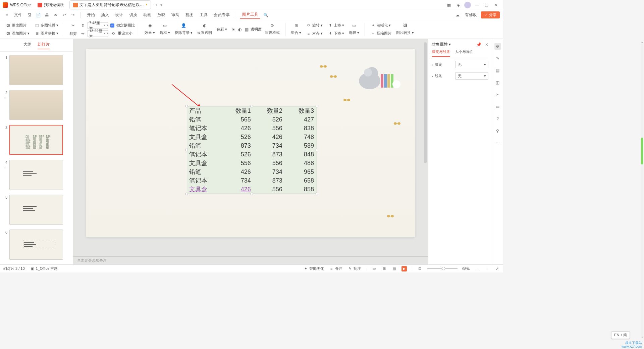  I want to click on line-label: 线条, so click(437, 76).